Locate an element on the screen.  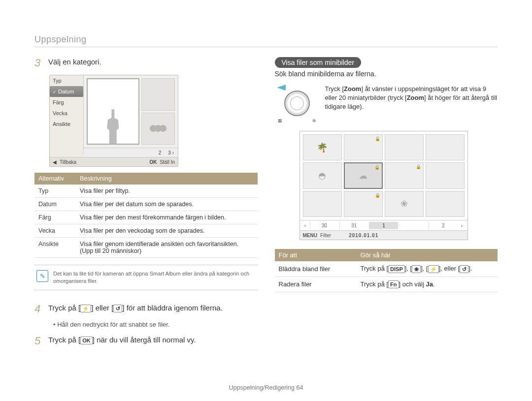
table-row: TypVisa filer per filtyp. is located at coordinates (146, 191).